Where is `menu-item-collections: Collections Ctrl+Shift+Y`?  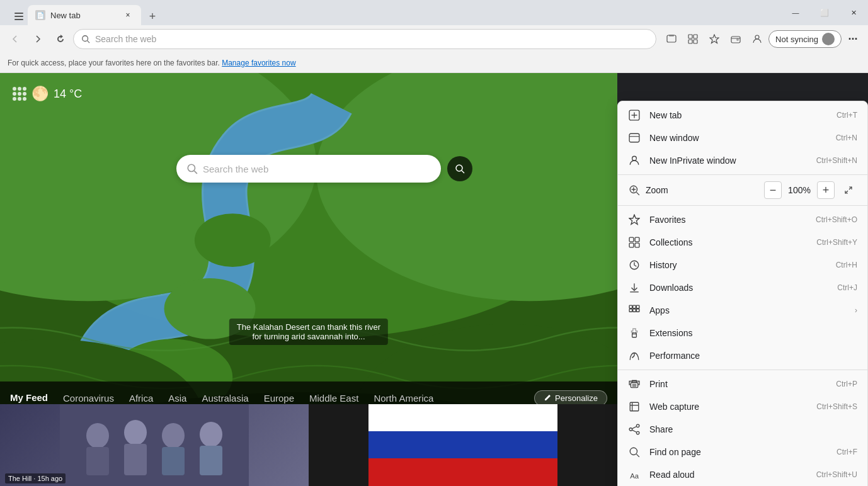
menu-item-collections: Collections Ctrl+Shift+Y is located at coordinates (743, 242).